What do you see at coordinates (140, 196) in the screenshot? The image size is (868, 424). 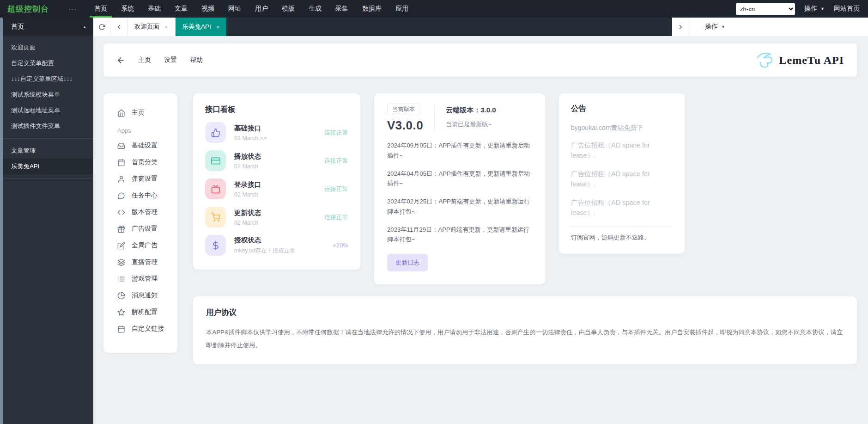 I see `menu-item-task-center: 任务中心` at bounding box center [140, 196].